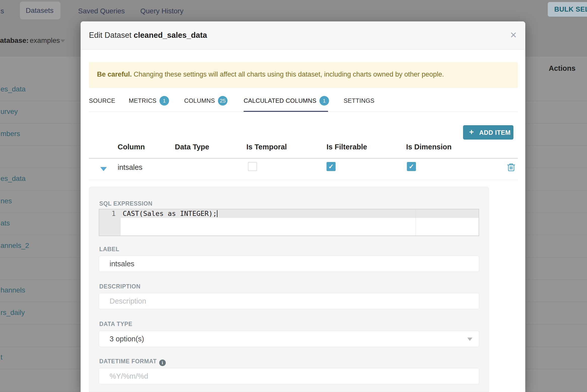  Describe the element at coordinates (488, 133) in the screenshot. I see `add-item-button: + ADD ITEM` at that location.